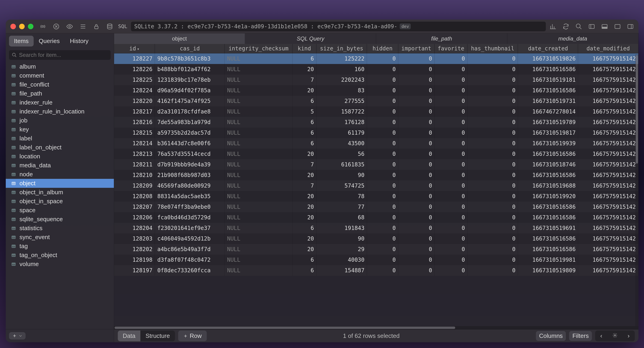  Describe the element at coordinates (134, 49) in the screenshot. I see `column-header-id: id▾` at that location.